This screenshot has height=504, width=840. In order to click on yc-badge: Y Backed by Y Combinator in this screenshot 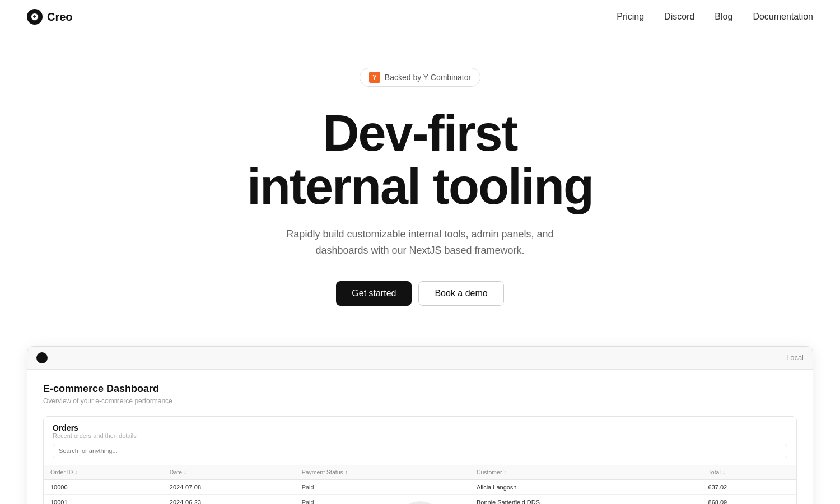, I will do `click(420, 77)`.